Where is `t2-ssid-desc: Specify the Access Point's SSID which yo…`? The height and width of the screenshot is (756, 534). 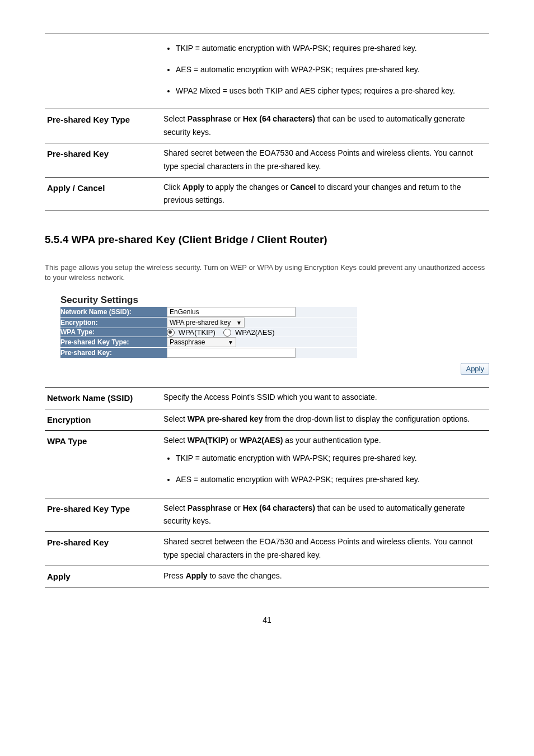
t2-ssid-desc: Specify the Access Point's SSID which yo… is located at coordinates (325, 399).